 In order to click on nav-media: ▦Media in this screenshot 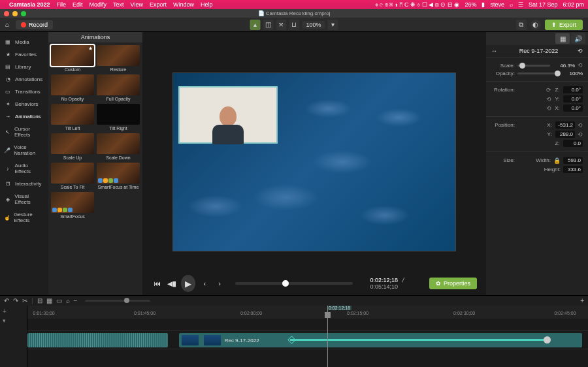, I will do `click(24, 42)`.